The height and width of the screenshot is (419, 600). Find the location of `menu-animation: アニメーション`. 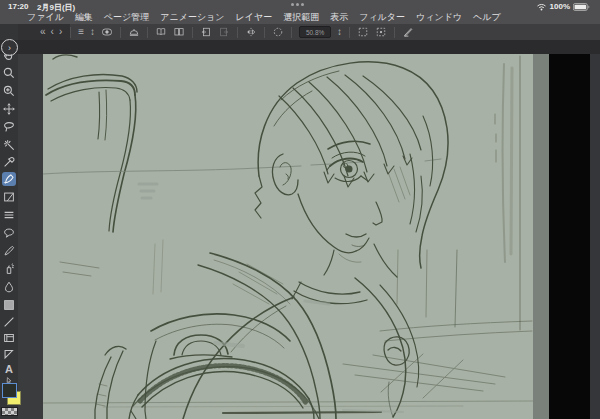

menu-animation: アニメーション is located at coordinates (192, 18).